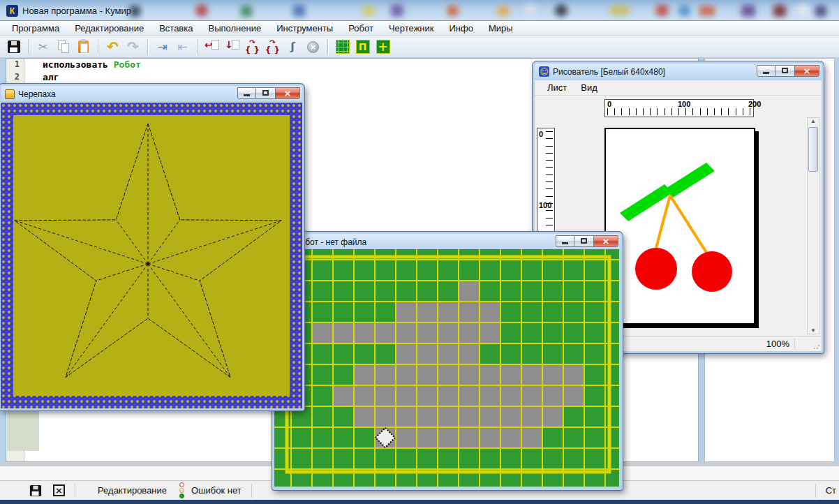 This screenshot has height=504, width=839. I want to click on undo-icon: ↶, so click(113, 47).